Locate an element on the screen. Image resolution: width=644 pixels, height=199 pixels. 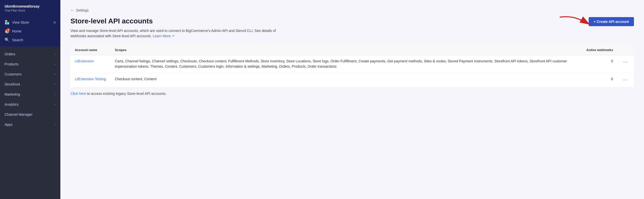
table-header-row: Account name Scopes Active webhooks is located at coordinates (352, 50).